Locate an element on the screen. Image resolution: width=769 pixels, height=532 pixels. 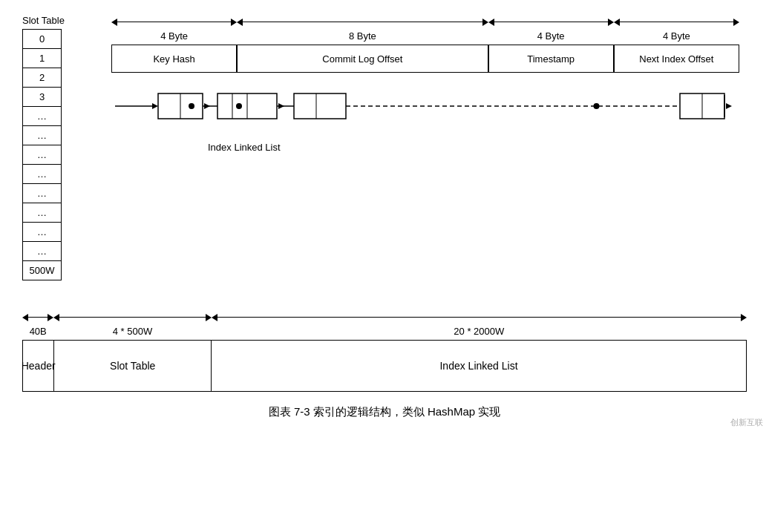
bottom-arrow-label-0: 40B is located at coordinates (39, 331).